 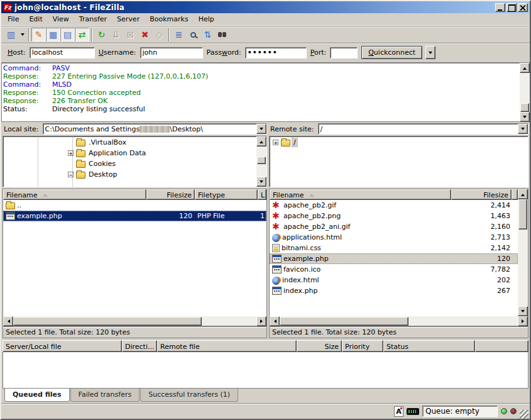 I want to click on menu-item: Bookmarks, so click(x=168, y=19).